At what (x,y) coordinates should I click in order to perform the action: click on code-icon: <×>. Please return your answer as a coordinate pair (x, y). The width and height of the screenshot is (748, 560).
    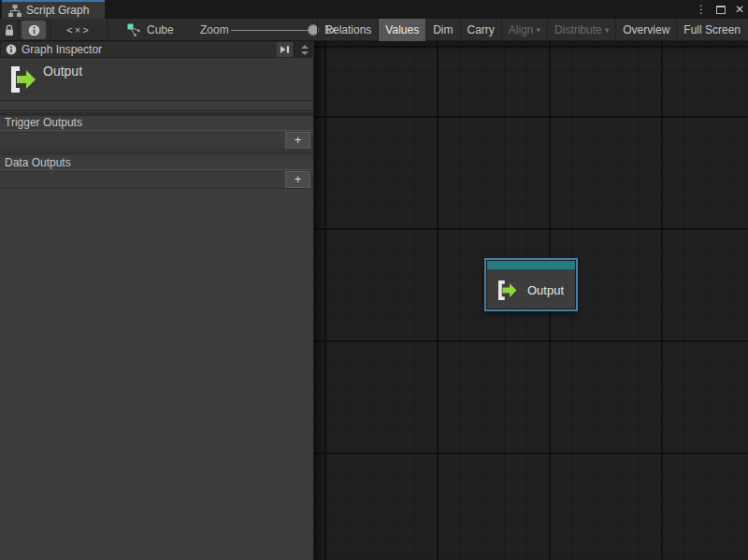
    Looking at the image, I should click on (79, 30).